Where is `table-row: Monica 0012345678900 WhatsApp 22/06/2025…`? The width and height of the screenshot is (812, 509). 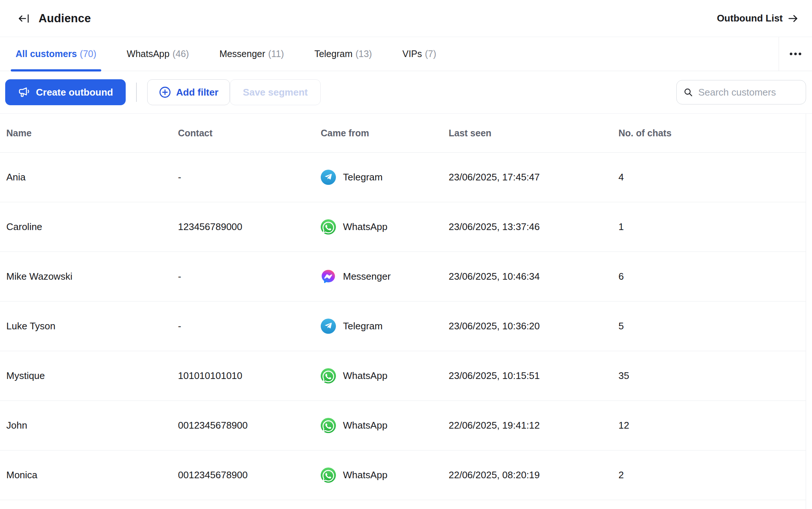
table-row: Monica 0012345678900 WhatsApp 22/06/2025… is located at coordinates (403, 475).